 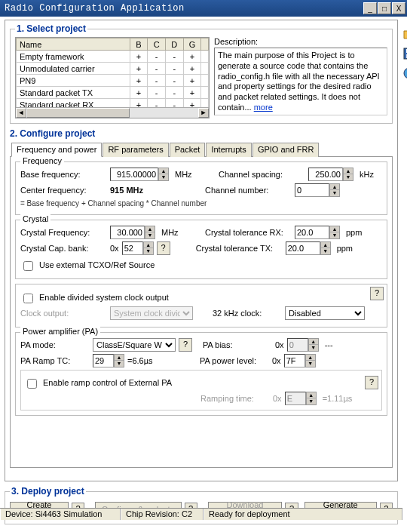 What do you see at coordinates (301, 42) in the screenshot?
I see `description-label: Description:` at bounding box center [301, 42].